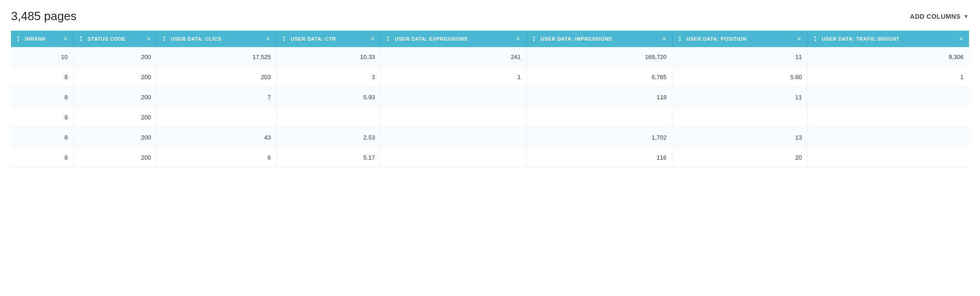  Describe the element at coordinates (217, 97) in the screenshot. I see `cell-clics: 7` at that location.